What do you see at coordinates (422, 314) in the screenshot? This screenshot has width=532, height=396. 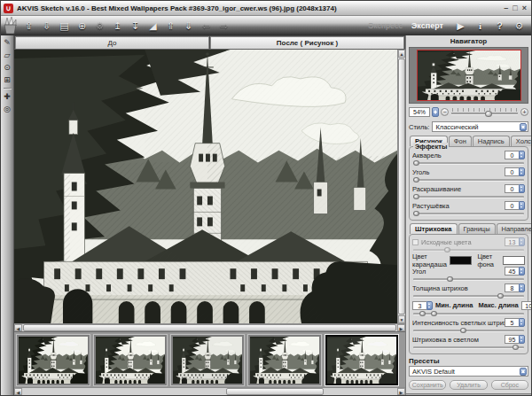 I see `min-length-thumb` at bounding box center [422, 314].